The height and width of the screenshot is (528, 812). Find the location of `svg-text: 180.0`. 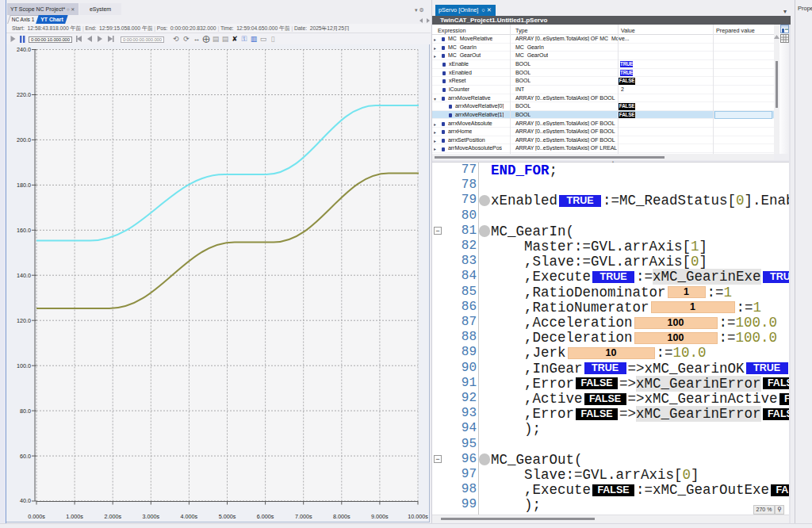

svg-text: 180.0 is located at coordinates (24, 186).